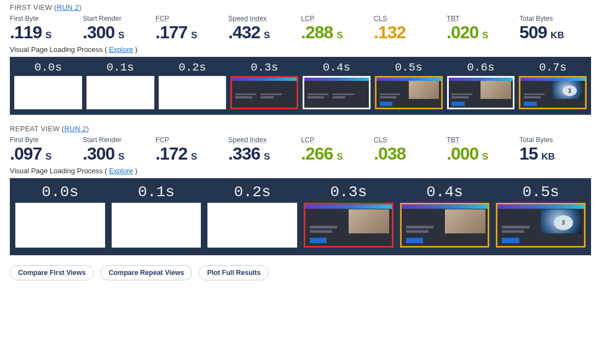 The height and width of the screenshot is (364, 602). I want to click on filmstrip-frame: 0.7s3, so click(553, 85).